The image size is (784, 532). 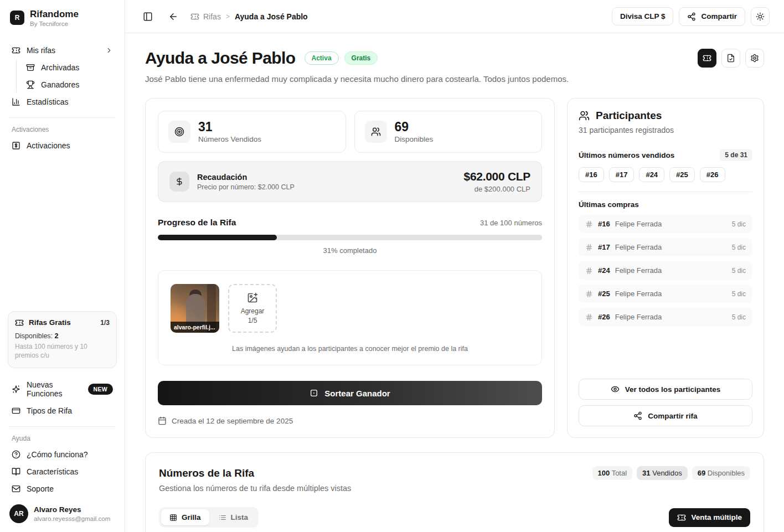 What do you see at coordinates (760, 17) in the screenshot?
I see `theme-toggle-button` at bounding box center [760, 17].